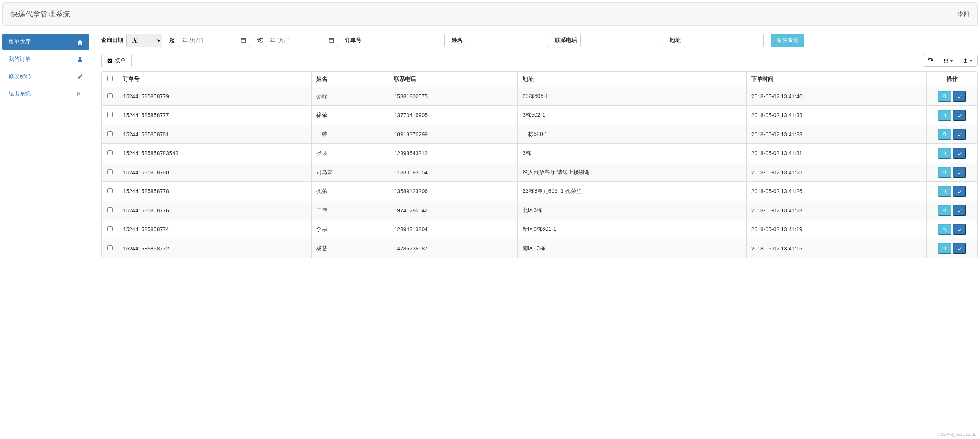 The width and height of the screenshot is (980, 439). What do you see at coordinates (112, 40) in the screenshot?
I see `label-query-date: 查询日期` at bounding box center [112, 40].